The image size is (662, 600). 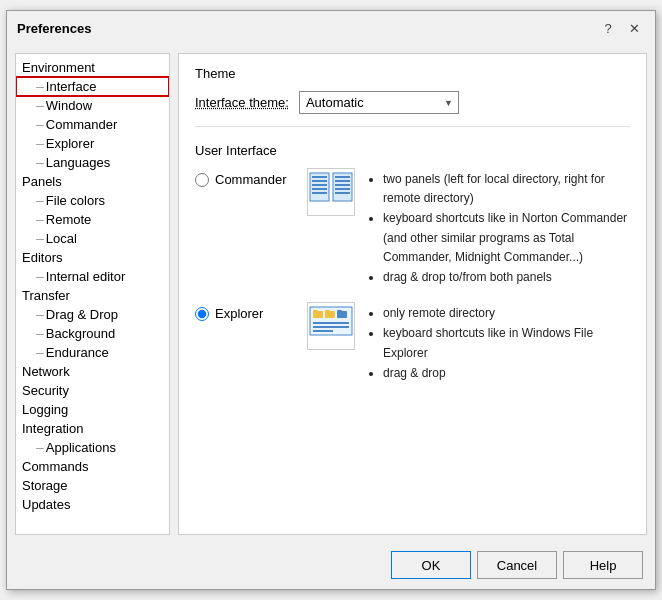 I want to click on sidebar-label-storage: Storage, so click(x=45, y=486).